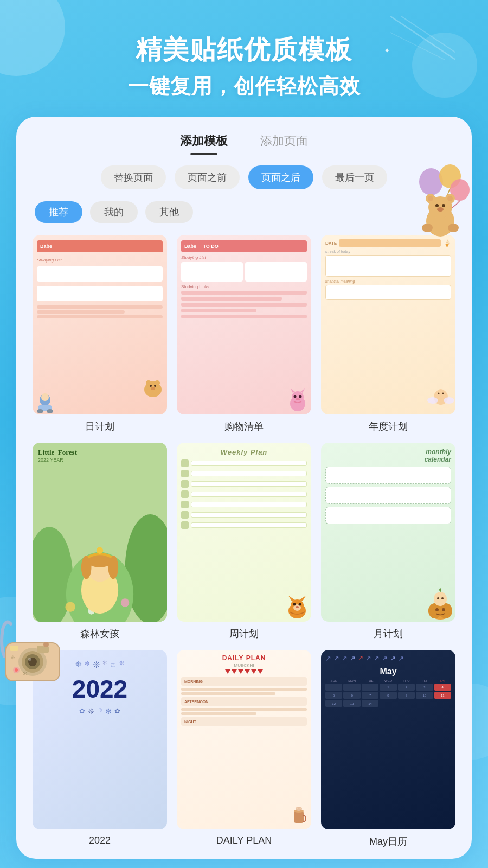  What do you see at coordinates (388, 426) in the screenshot?
I see `template-label-niandu: 年度计划` at bounding box center [388, 426].